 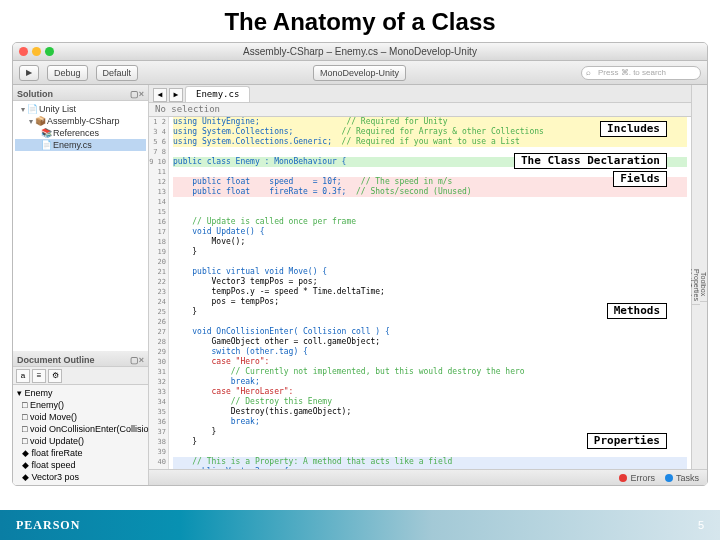 I want to click on right-rail: Toolbox Properties Unit Tests, so click(x=699, y=285).